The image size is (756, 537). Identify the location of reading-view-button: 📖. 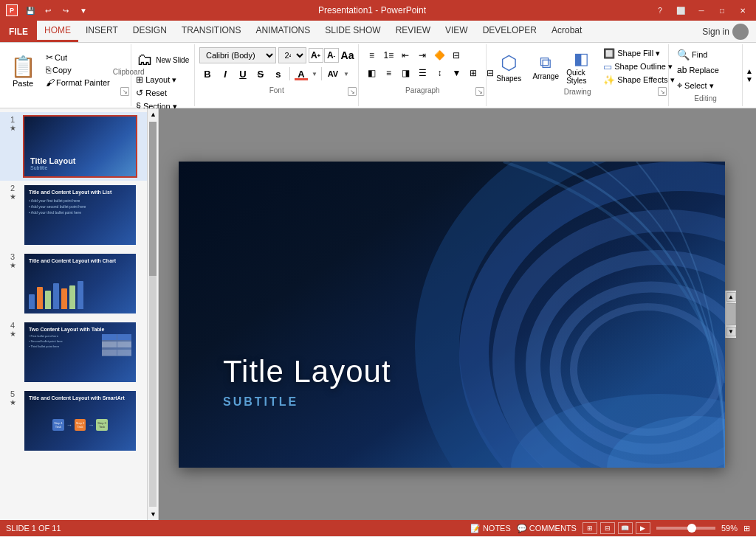
(625, 528).